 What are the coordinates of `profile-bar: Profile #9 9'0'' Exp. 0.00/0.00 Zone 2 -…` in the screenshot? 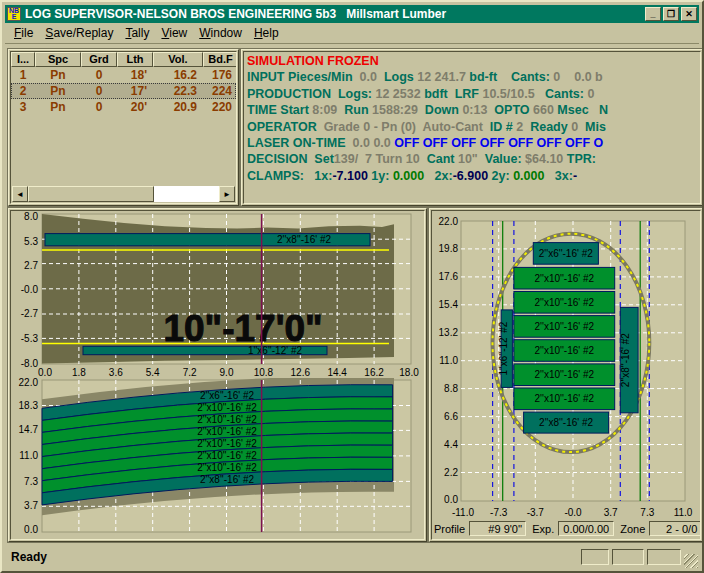 It's located at (567, 528).